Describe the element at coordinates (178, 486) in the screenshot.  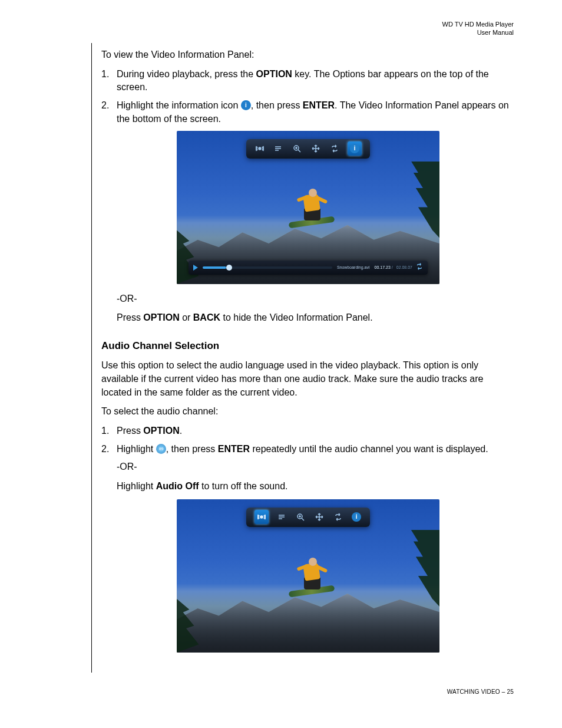
I see `audio-off-label: Audio Off` at that location.